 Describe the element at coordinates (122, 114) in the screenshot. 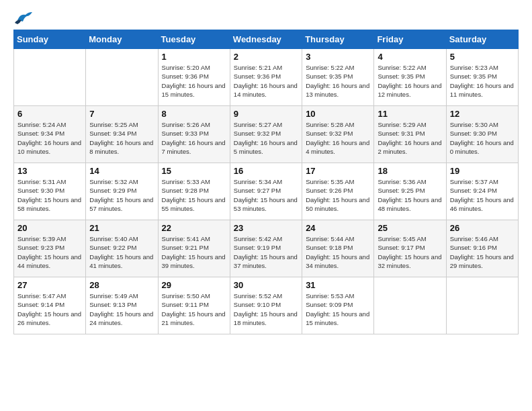

I see `day-number: 7` at that location.